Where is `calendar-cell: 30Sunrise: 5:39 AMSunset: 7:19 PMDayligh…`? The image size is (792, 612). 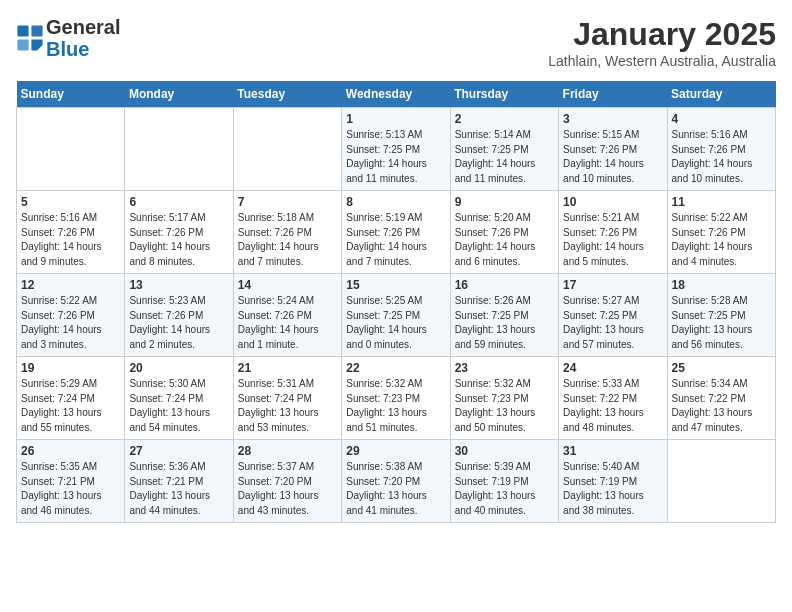
calendar-cell: 30Sunrise: 5:39 AMSunset: 7:19 PMDayligh… is located at coordinates (504, 482).